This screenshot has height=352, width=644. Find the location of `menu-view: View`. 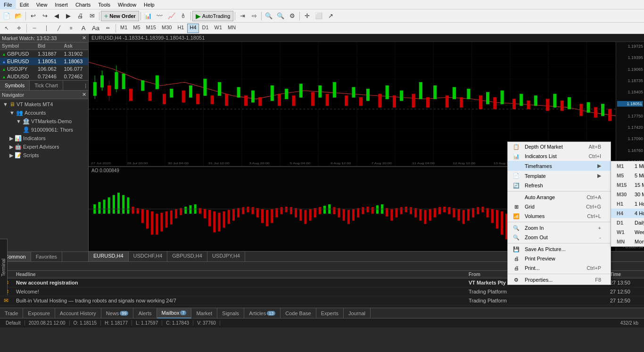

menu-view: View is located at coordinates (42, 5).